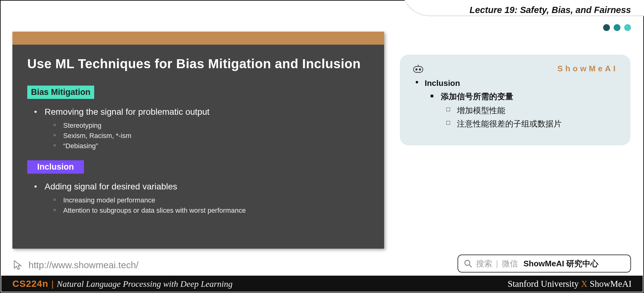 Image resolution: width=644 pixels, height=293 pixels. What do you see at coordinates (617, 28) in the screenshot?
I see `decorative-dots` at bounding box center [617, 28].